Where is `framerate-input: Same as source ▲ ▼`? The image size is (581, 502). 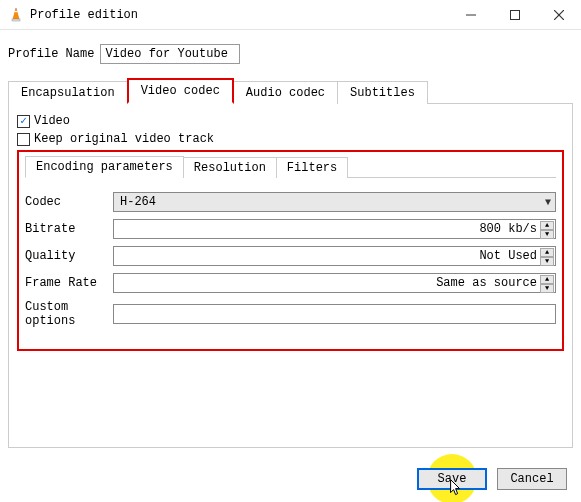 framerate-input: Same as source ▲ ▼ is located at coordinates (334, 283).